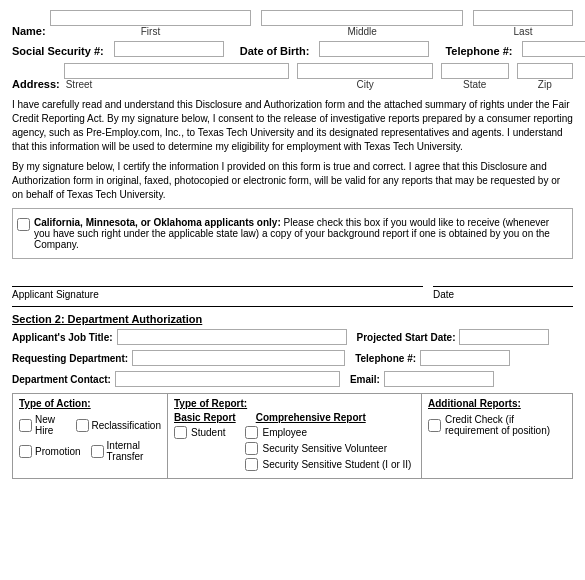  Describe the element at coordinates (90, 404) in the screenshot. I see `type-action-header: Type of Action:` at that location.